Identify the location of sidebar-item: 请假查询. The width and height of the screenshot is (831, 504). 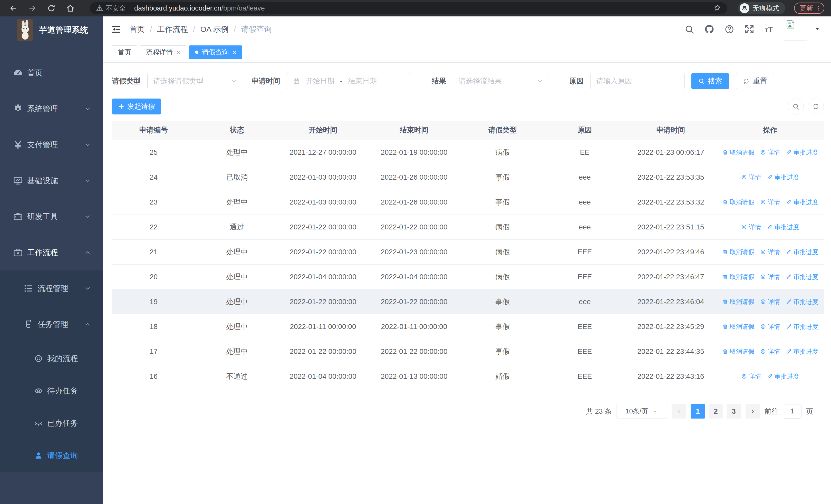
(51, 455).